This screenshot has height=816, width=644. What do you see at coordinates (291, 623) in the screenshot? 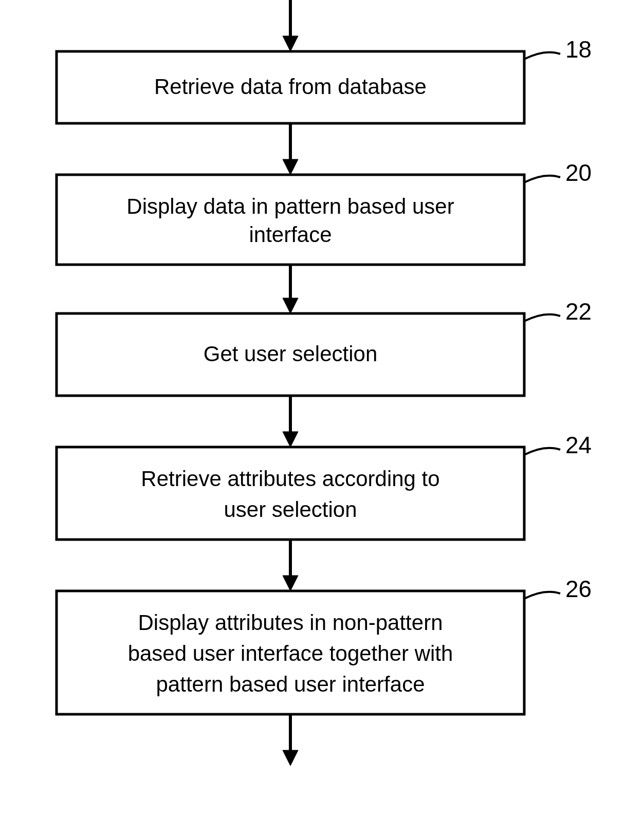
I see `step-26-text-line1: Display attributes in non-pattern` at bounding box center [291, 623].